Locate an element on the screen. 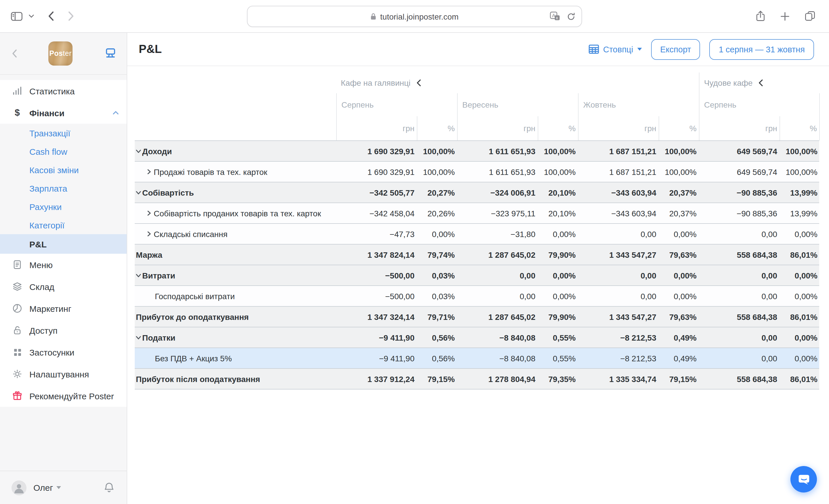 The image size is (829, 504). export-button: Експорт is located at coordinates (676, 49).